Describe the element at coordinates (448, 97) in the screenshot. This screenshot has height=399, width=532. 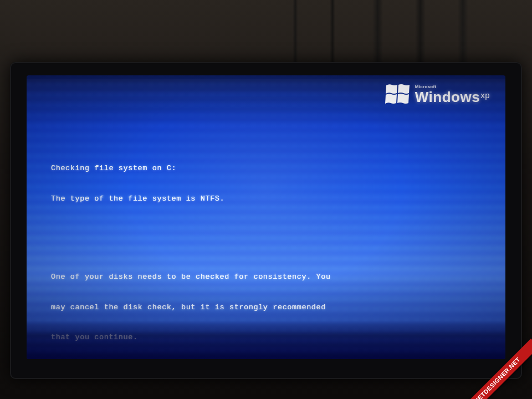
I see `brand-product: Windows` at that location.